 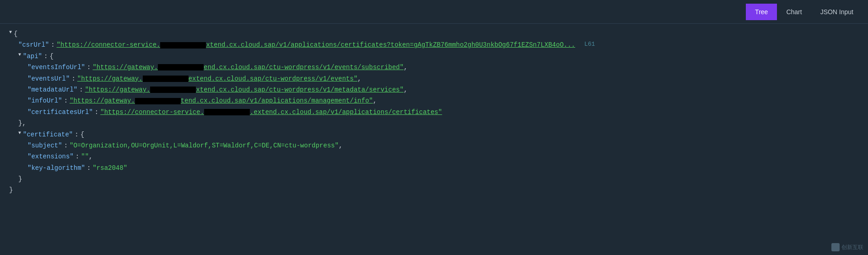 What do you see at coordinates (761, 12) in the screenshot?
I see `tab-tree: Tree` at bounding box center [761, 12].